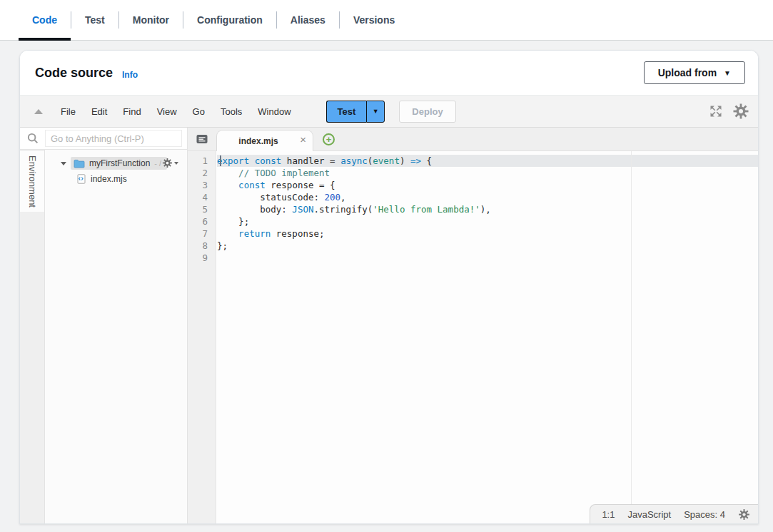 The height and width of the screenshot is (532, 773). Describe the element at coordinates (201, 221) in the screenshot. I see `line-number: 6` at that location.